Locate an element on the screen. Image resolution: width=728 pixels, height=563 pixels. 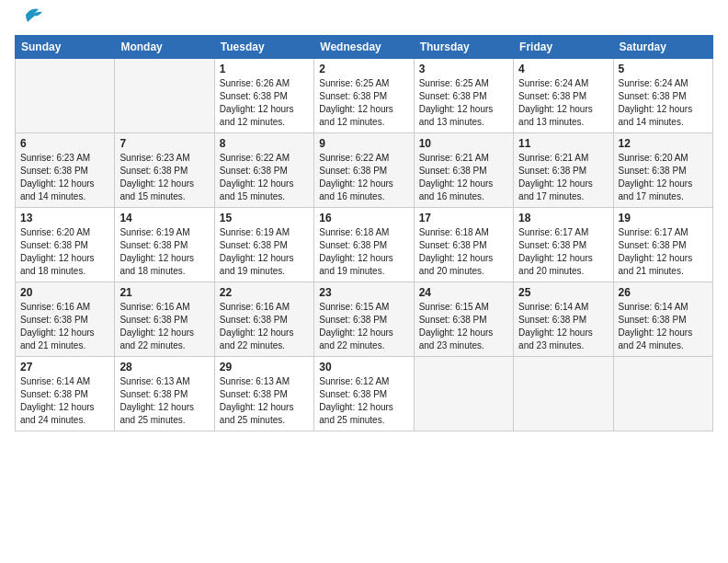
day-header-tuesday: Tuesday is located at coordinates (264, 48).